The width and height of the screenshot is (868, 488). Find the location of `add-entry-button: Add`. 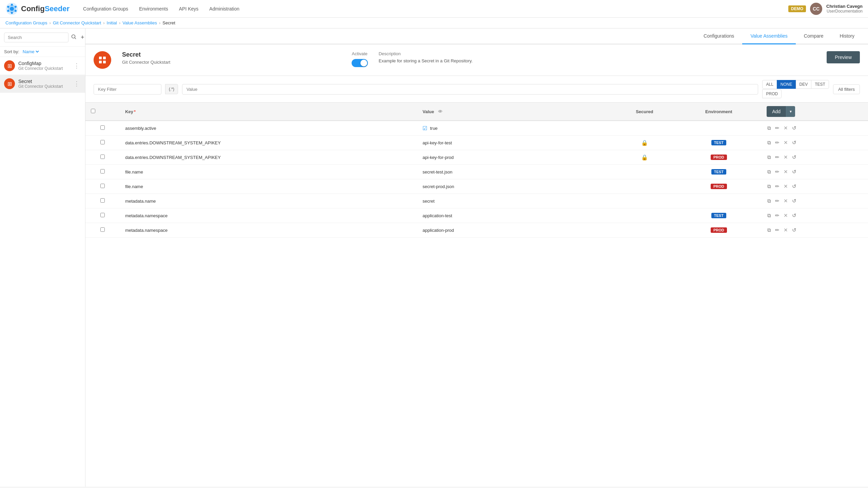

add-entry-button: Add is located at coordinates (776, 111).